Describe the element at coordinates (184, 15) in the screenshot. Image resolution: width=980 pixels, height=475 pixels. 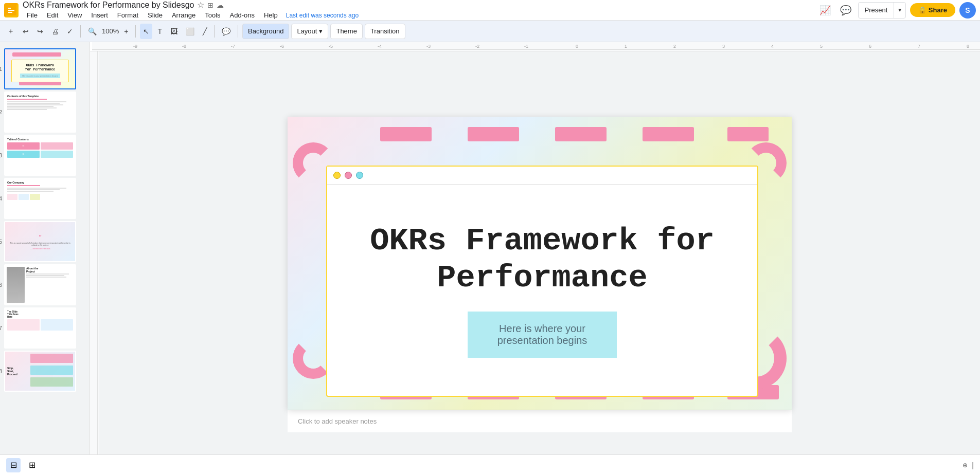
I see `menu-arrange: Arrange` at that location.